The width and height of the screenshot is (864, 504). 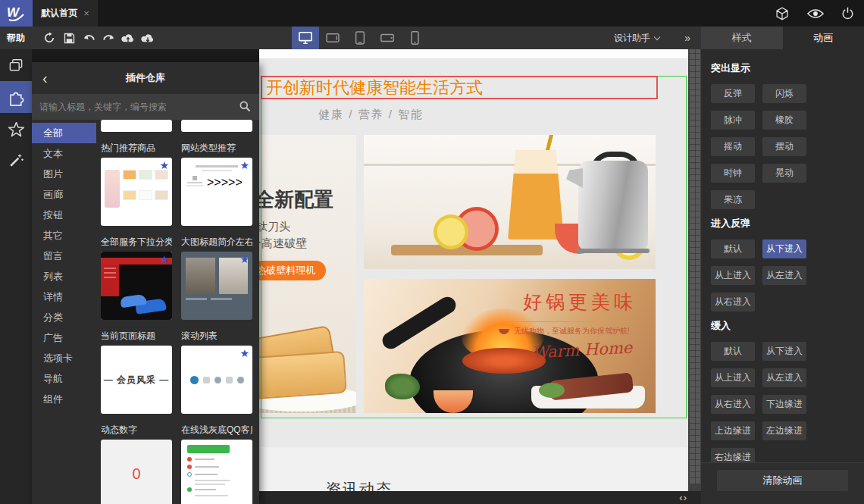 What do you see at coordinates (784, 120) in the screenshot?
I see `anim-button: 橡胶` at bounding box center [784, 120].